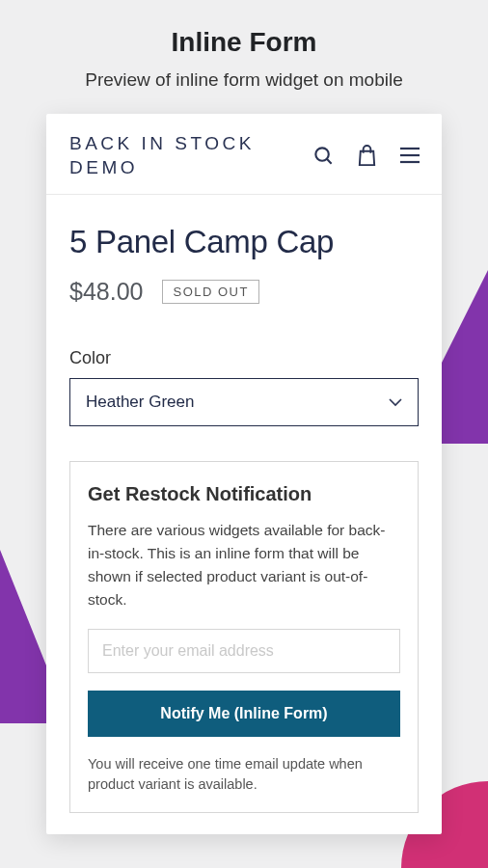 The width and height of the screenshot is (488, 868). Describe the element at coordinates (324, 156) in the screenshot. I see `search-icon` at that location.